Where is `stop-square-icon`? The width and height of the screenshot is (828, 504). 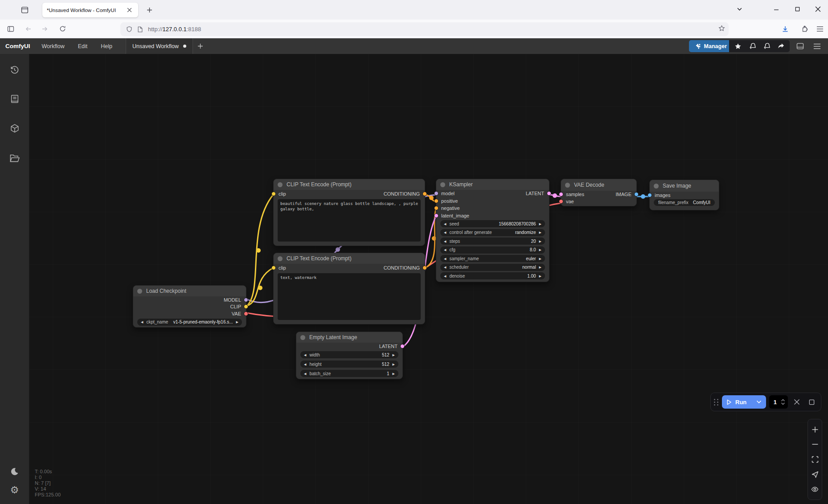 stop-square-icon is located at coordinates (812, 402).